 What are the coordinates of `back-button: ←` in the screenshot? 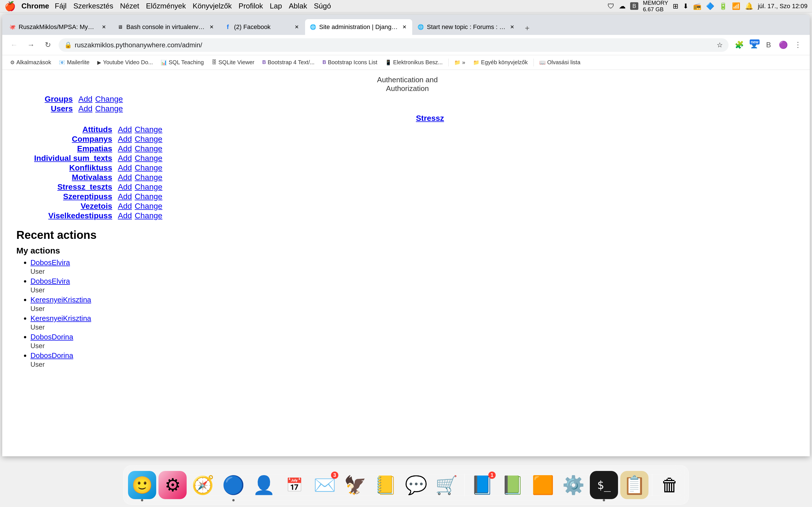 It's located at (14, 45).